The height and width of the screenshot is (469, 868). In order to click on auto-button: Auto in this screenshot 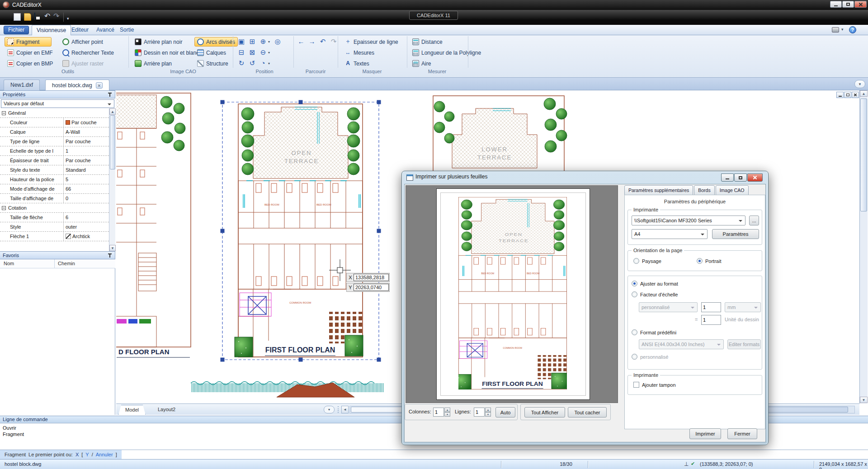, I will do `click(505, 412)`.